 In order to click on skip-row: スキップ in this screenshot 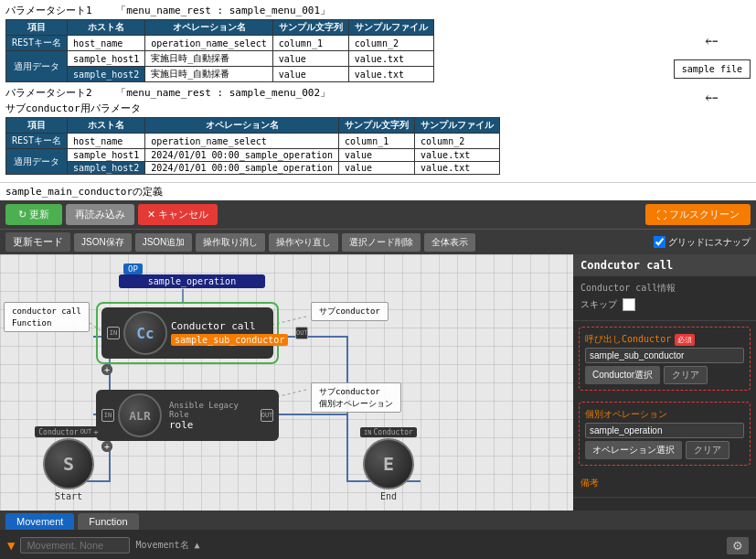, I will do `click(665, 305)`.